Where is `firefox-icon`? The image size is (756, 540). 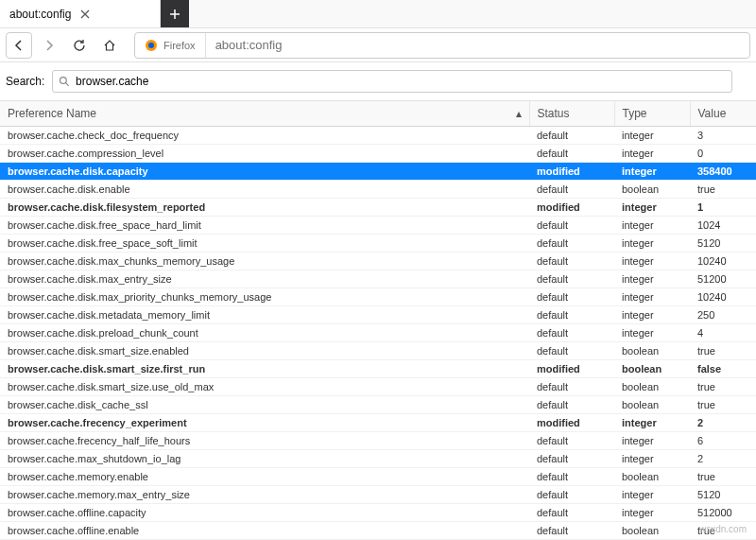
firefox-icon is located at coordinates (151, 45).